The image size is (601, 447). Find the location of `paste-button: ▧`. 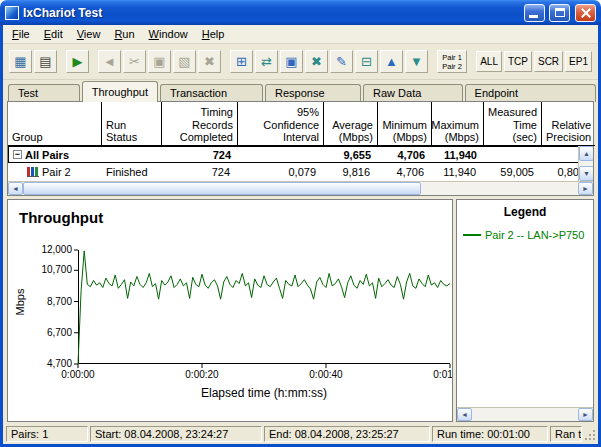

paste-button: ▧ is located at coordinates (184, 62).